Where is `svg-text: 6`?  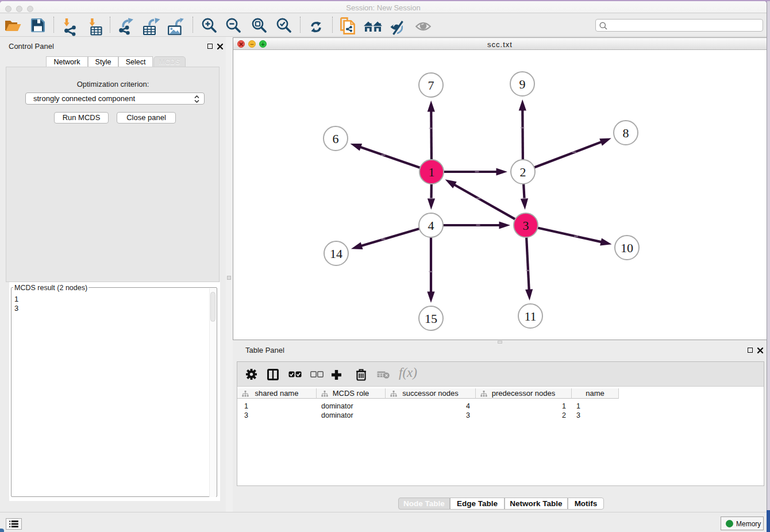 svg-text: 6 is located at coordinates (336, 139).